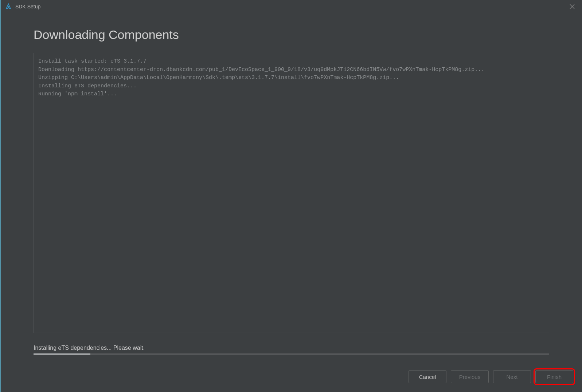  Describe the element at coordinates (572, 7) in the screenshot. I see `close-icon` at that location.